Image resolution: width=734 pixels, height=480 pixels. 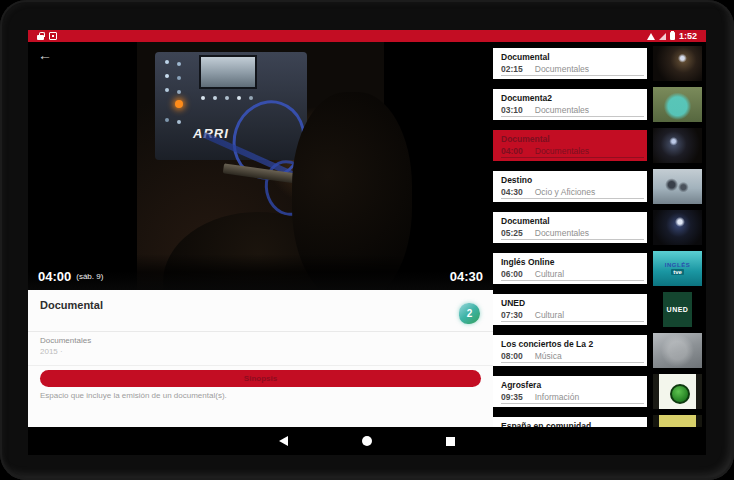 What do you see at coordinates (570, 104) in the screenshot?
I see `epg-item-card: Documenta2 03:10 Documentales` at bounding box center [570, 104].